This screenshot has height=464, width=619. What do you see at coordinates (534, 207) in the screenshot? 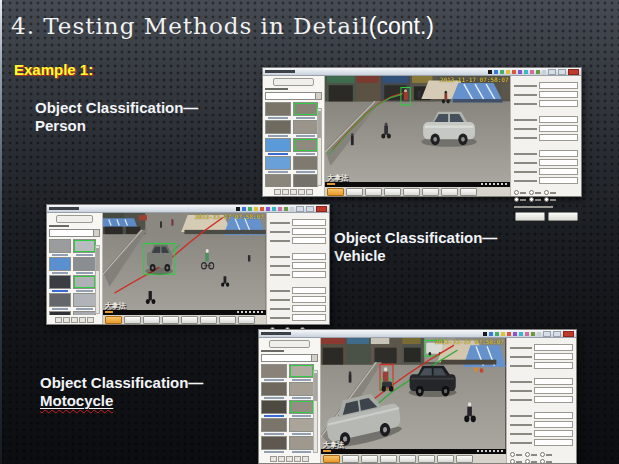
I see `apply-settings-button` at bounding box center [534, 207].